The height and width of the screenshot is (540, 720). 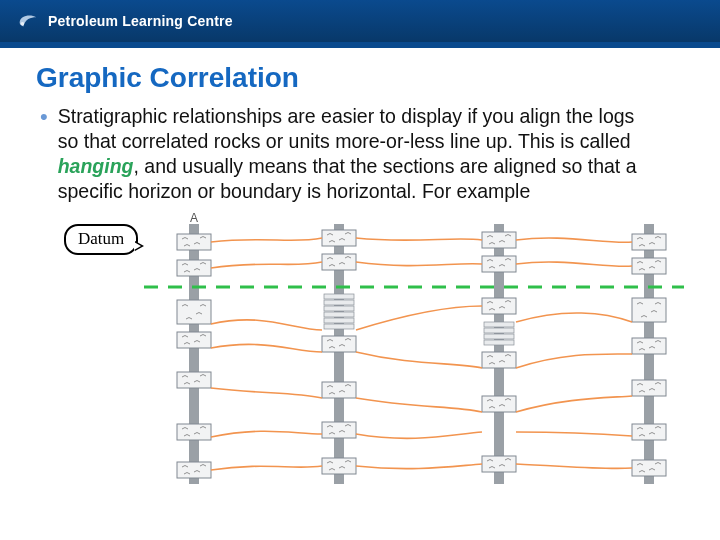 What do you see at coordinates (360, 78) in the screenshot?
I see `slide-title: Graphic Correlation` at bounding box center [360, 78].